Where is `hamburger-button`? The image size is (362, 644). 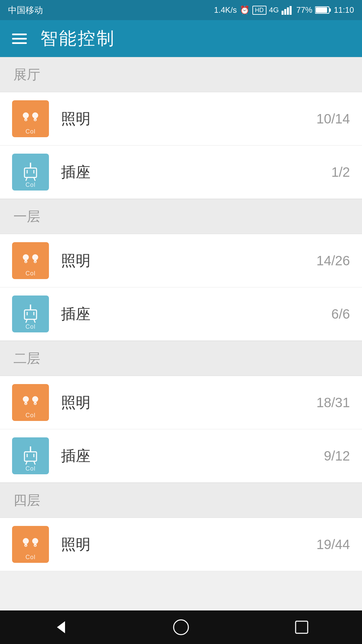
hamburger-button is located at coordinates (19, 39).